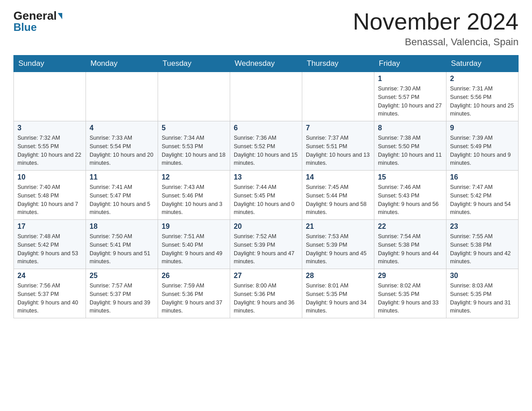  Describe the element at coordinates (410, 195) in the screenshot. I see `calendar-cell: 15Sunrise: 7:46 AMSunset: 5:43 PMDayligh…` at that location.